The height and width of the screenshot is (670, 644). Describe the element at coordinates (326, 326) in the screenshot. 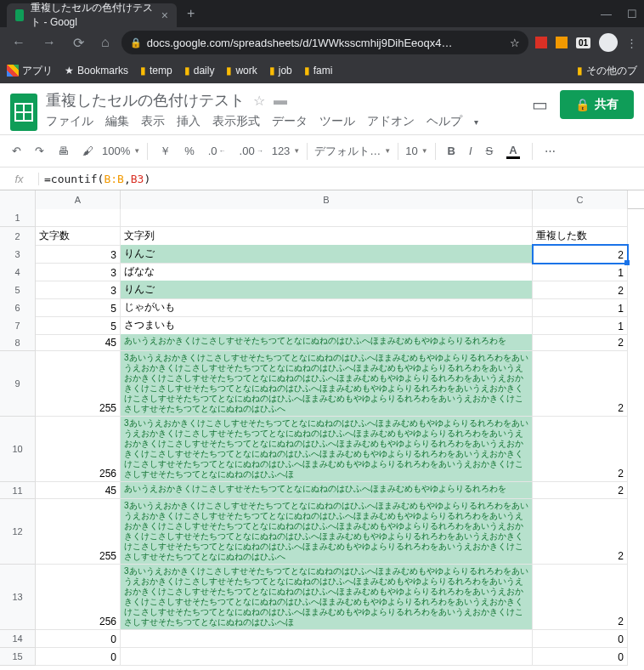

I see `cell: さつまいも` at that location.